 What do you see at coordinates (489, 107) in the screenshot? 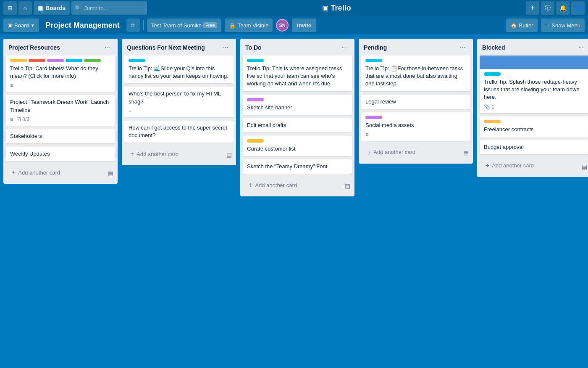
I see `card-badge: 📎 1` at bounding box center [489, 107].